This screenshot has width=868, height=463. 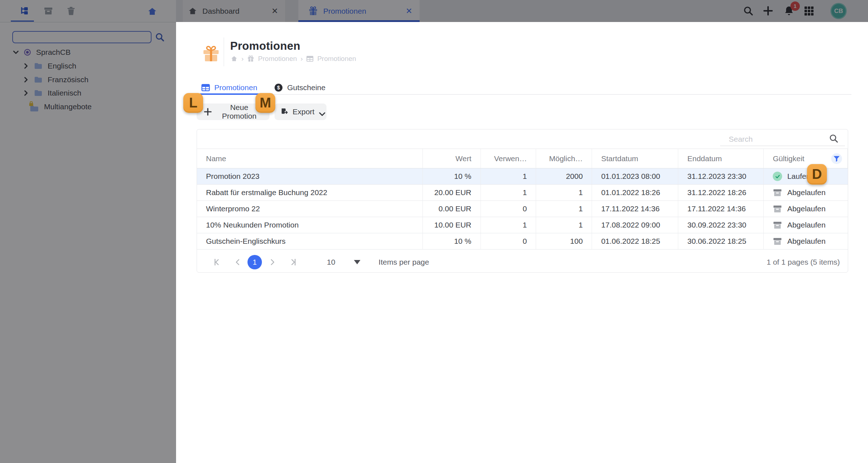 What do you see at coordinates (452, 193) in the screenshot?
I see `cell-wert: 20.00 EUR` at bounding box center [452, 193].